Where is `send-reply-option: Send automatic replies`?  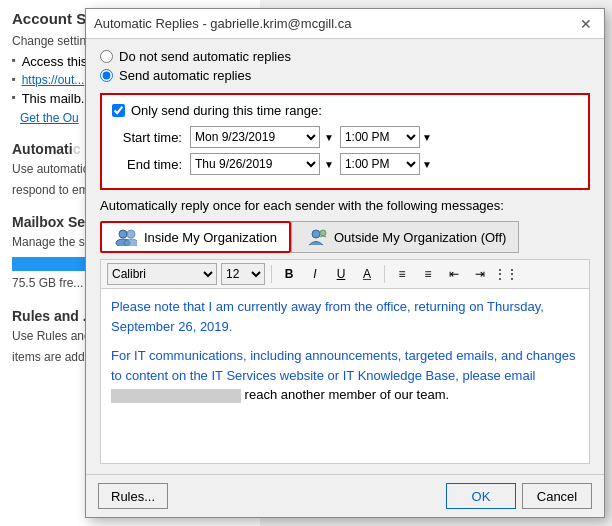 send-reply-option: Send automatic replies is located at coordinates (345, 76).